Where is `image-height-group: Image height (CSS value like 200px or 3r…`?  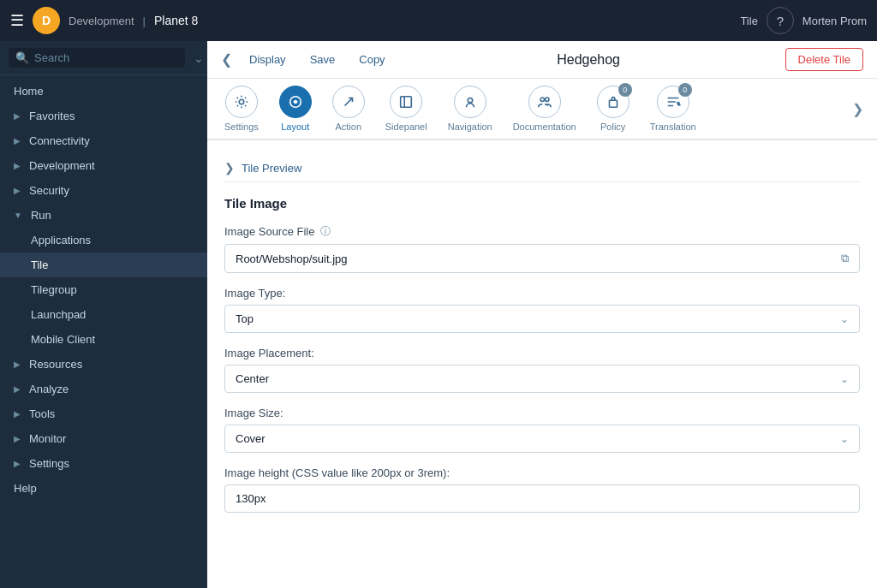 image-height-group: Image height (CSS value like 200px or 3r… is located at coordinates (542, 490).